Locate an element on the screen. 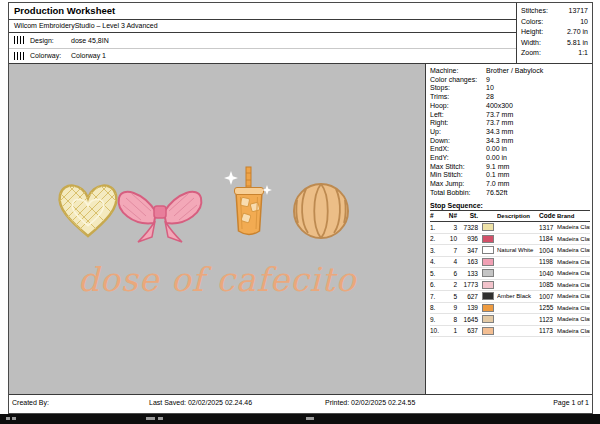  row-number: 1. is located at coordinates (437, 228).